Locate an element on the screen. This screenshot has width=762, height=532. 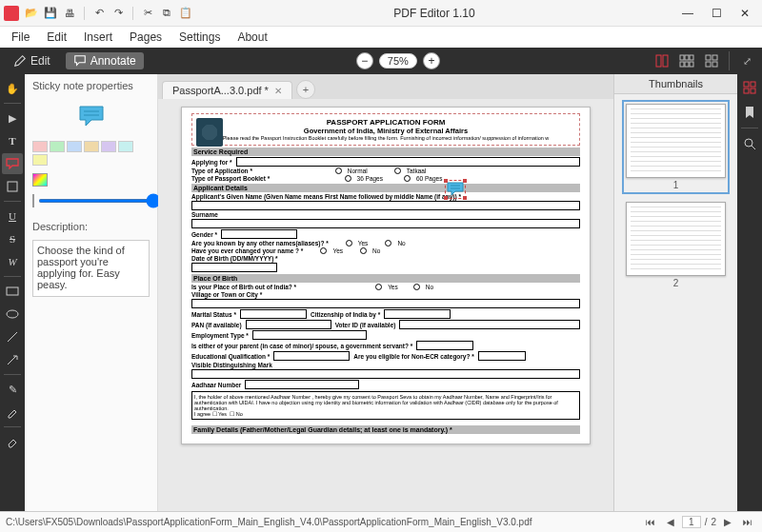
thumbnail-page: 2 is located at coordinates (676, 246).